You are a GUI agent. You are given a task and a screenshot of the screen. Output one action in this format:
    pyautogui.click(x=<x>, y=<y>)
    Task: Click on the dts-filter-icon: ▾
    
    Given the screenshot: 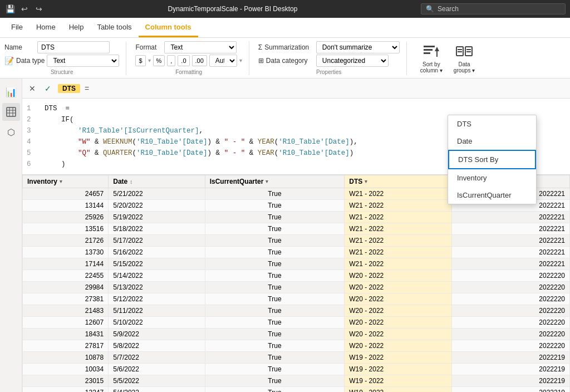 What is the action you would take?
    pyautogui.click(x=366, y=182)
    